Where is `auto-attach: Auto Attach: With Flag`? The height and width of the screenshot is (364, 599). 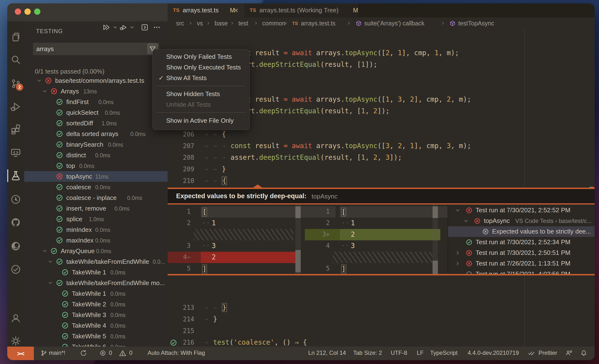
auto-attach: Auto Attach: With Flag is located at coordinates (176, 353).